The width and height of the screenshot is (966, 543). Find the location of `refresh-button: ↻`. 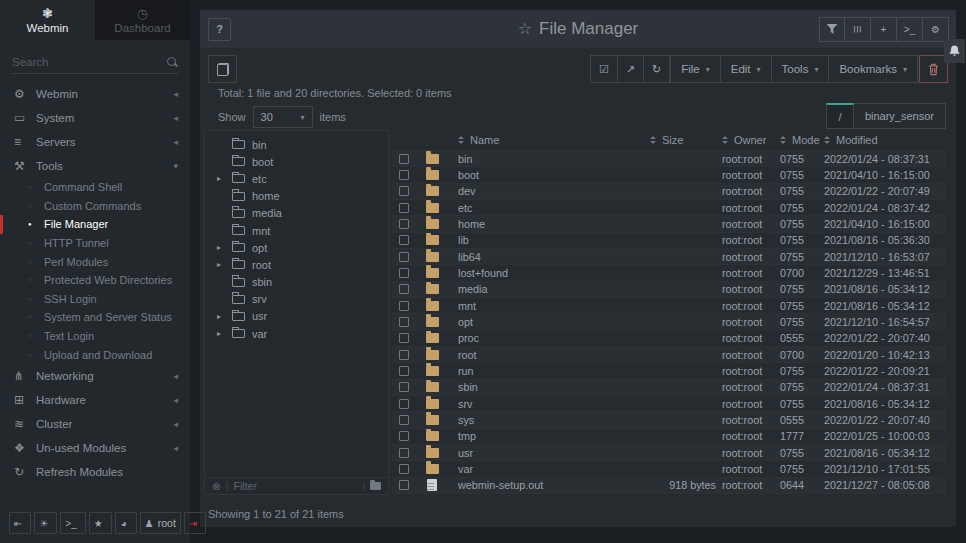

refresh-button: ↻ is located at coordinates (657, 69).